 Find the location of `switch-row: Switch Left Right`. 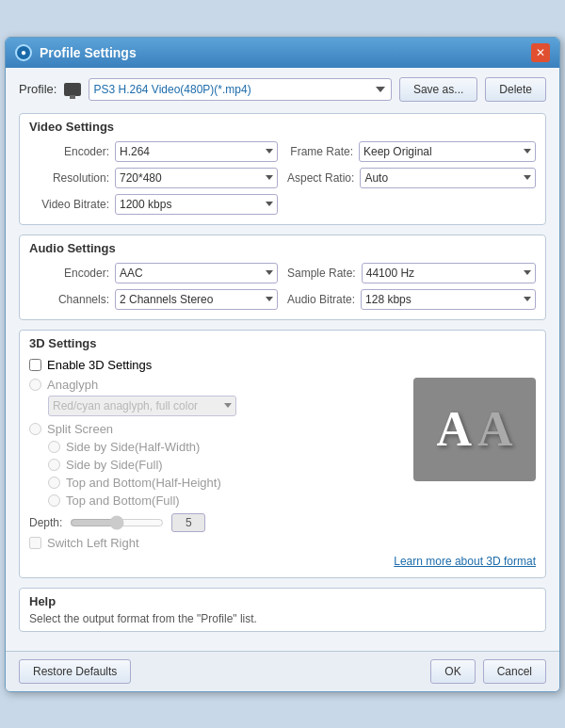

switch-row: Switch Left Right is located at coordinates (217, 542).